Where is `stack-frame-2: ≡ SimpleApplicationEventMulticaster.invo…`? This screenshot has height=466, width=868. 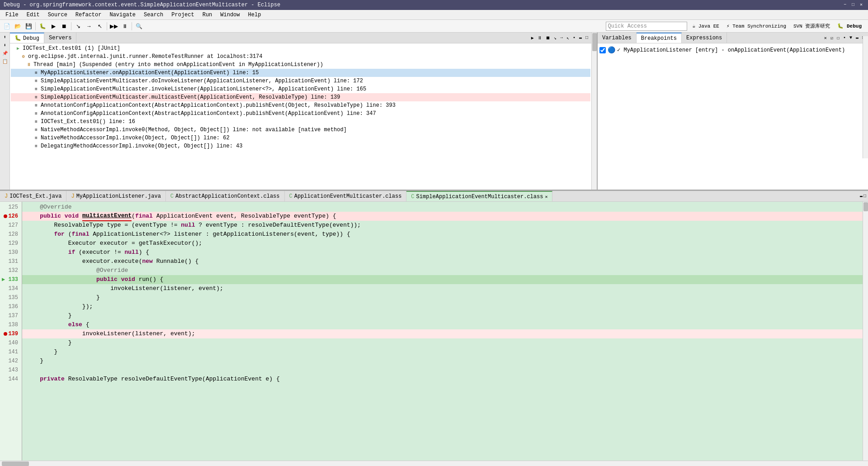 stack-frame-2: ≡ SimpleApplicationEventMulticaster.invo… is located at coordinates (301, 89).